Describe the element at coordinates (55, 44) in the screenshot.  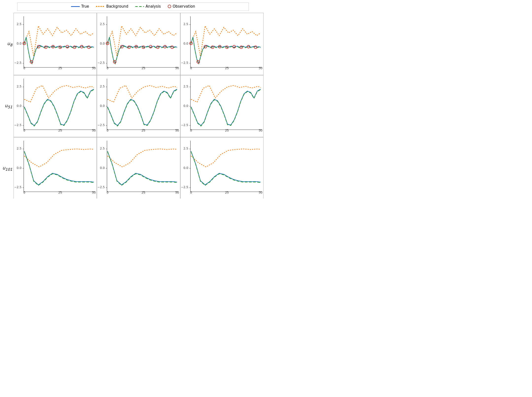
I see `plot-svg-1-1: 2.5 0.0 −2.5 0 25 50` at that location.